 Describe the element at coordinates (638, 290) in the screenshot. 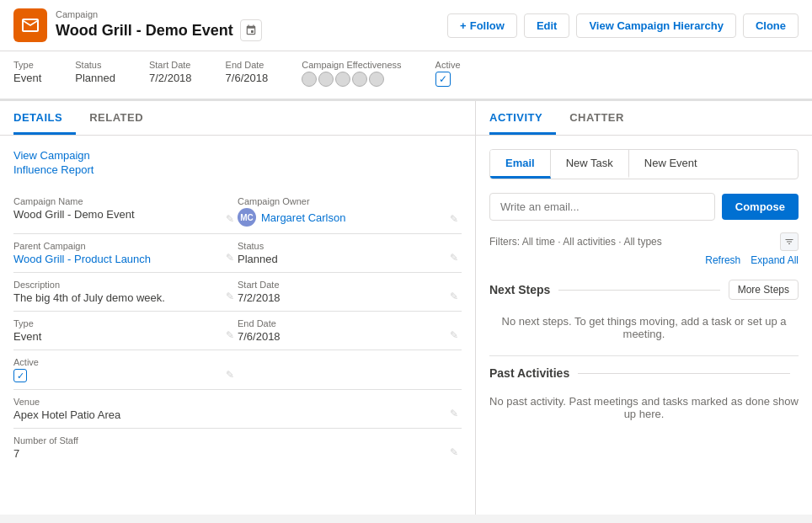

I see `next-steps-divider` at that location.